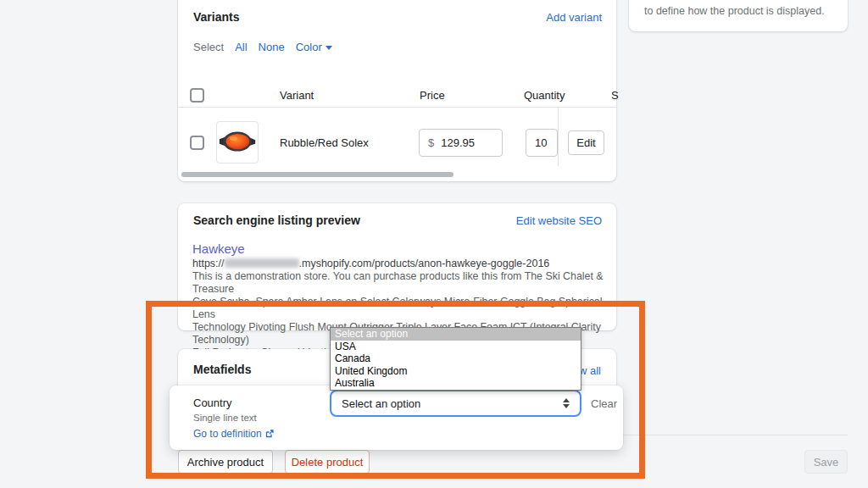 The image size is (868, 488). I want to click on quantity-value: 10, so click(541, 142).